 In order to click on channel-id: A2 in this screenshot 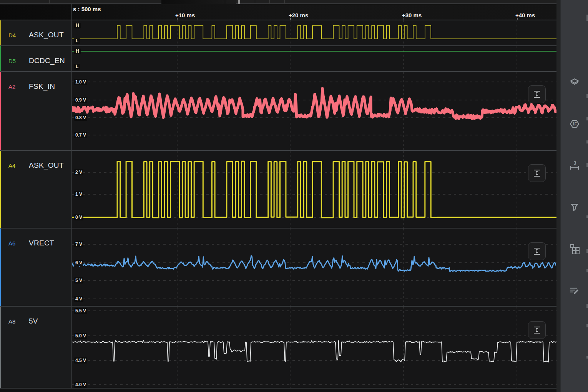, I will do `click(12, 87)`.